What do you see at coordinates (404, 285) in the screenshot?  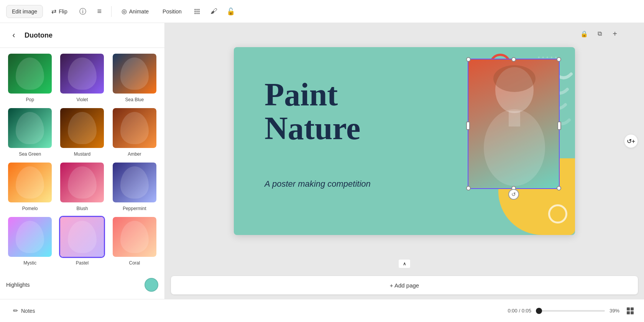 I see `add-page-label: + Add page` at bounding box center [404, 285].